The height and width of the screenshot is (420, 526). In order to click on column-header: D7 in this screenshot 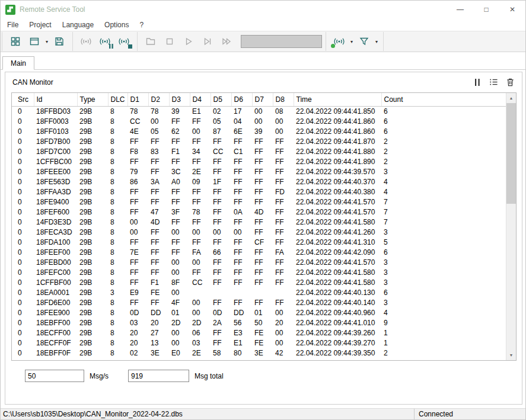, I will do `click(262, 100)`.